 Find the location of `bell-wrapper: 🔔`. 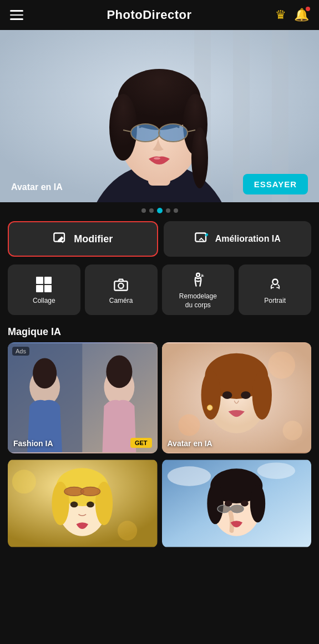

bell-wrapper: 🔔 is located at coordinates (302, 15).